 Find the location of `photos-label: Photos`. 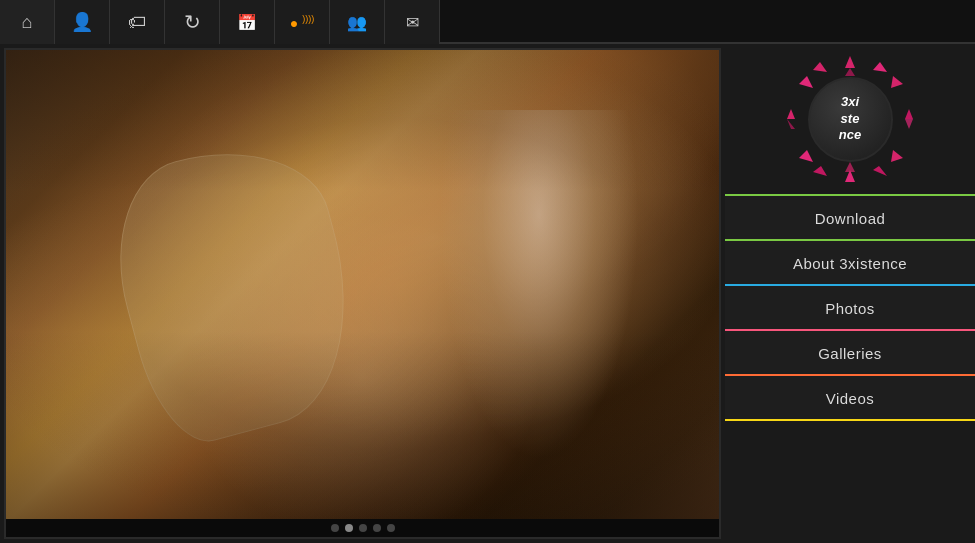

photos-label: Photos is located at coordinates (850, 308).